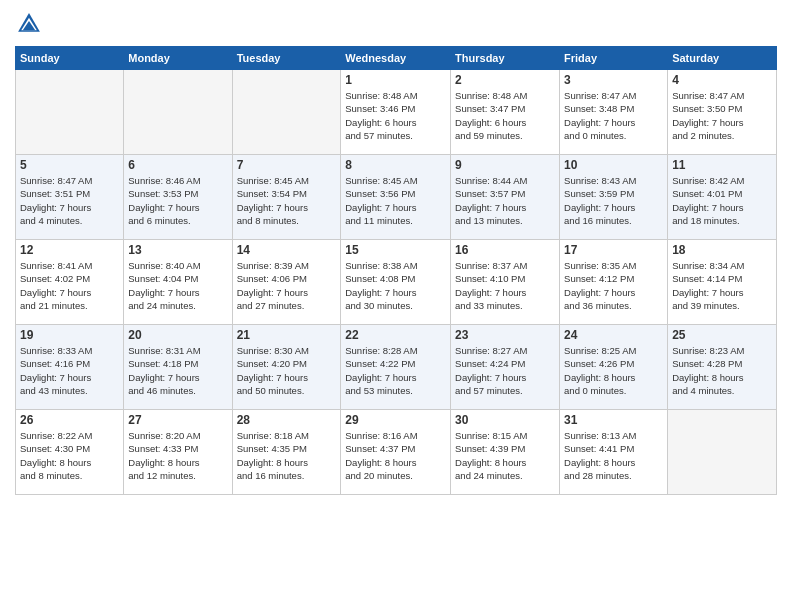  Describe the element at coordinates (614, 370) in the screenshot. I see `day-info: Sunrise: 8:25 AM Sunset: 4:26 PM Dayligh…` at that location.